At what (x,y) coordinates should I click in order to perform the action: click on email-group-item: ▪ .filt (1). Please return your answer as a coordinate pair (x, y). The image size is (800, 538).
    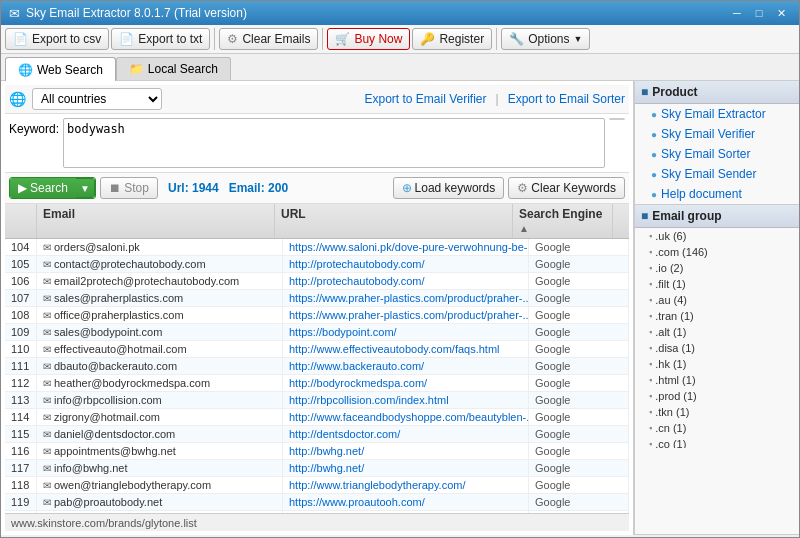
    Looking at the image, I should click on (717, 284).